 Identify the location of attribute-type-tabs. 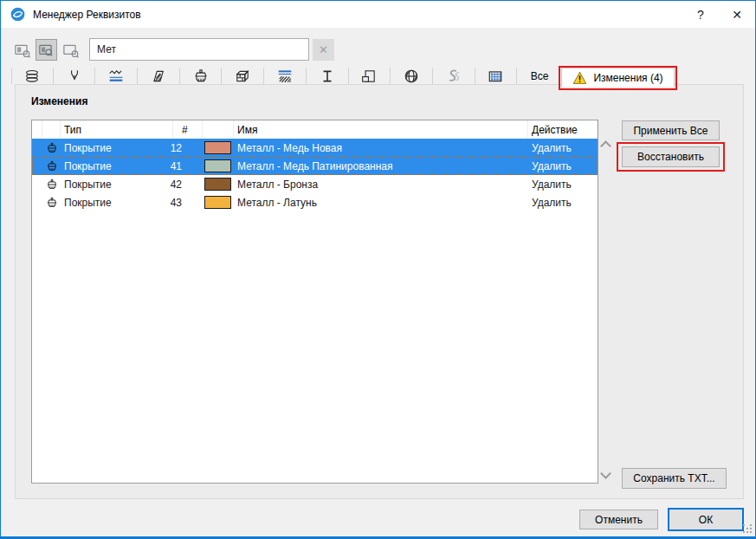
(264, 76).